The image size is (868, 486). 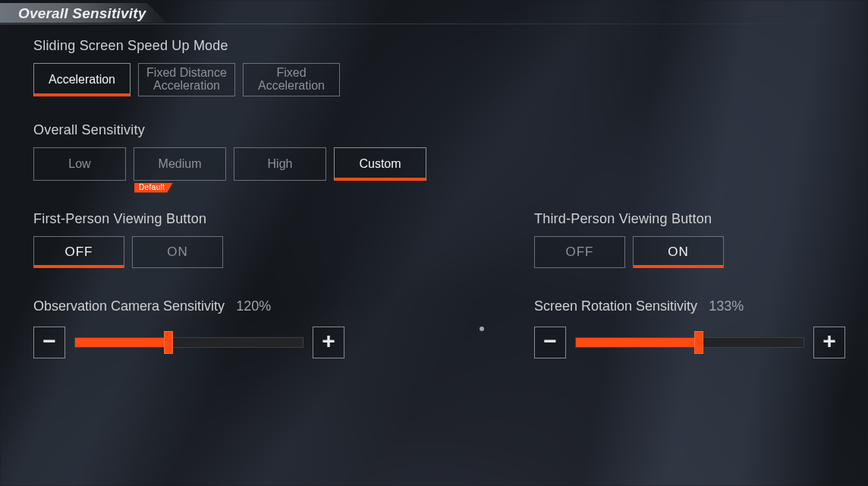 I want to click on sliding-mode-label: Sliding Screen Speed Up Mode, so click(x=439, y=46).